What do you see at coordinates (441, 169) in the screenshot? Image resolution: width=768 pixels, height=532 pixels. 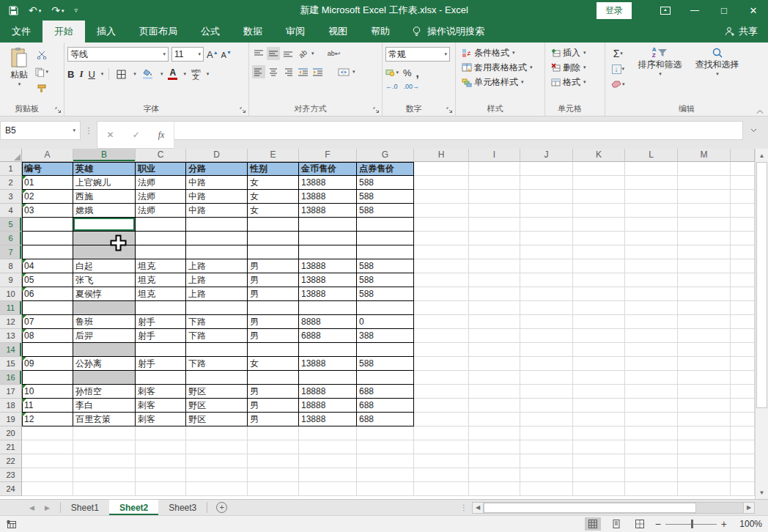 I see `cell-H1` at bounding box center [441, 169].